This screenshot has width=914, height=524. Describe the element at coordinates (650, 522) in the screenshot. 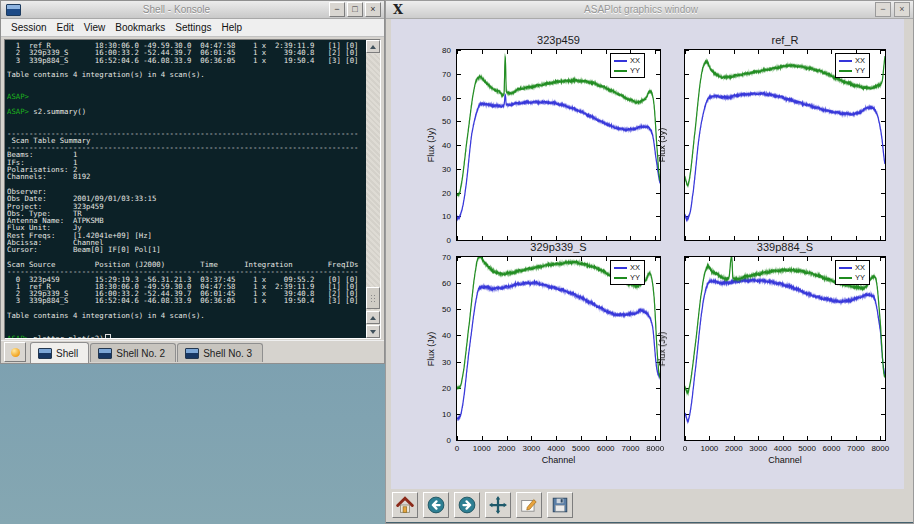

I see `window-bottom-strip` at that location.